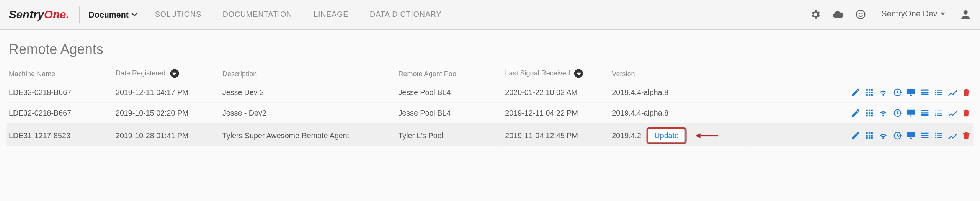  I want to click on cell-registered: 2019-10-28 01:41 PM, so click(166, 135).